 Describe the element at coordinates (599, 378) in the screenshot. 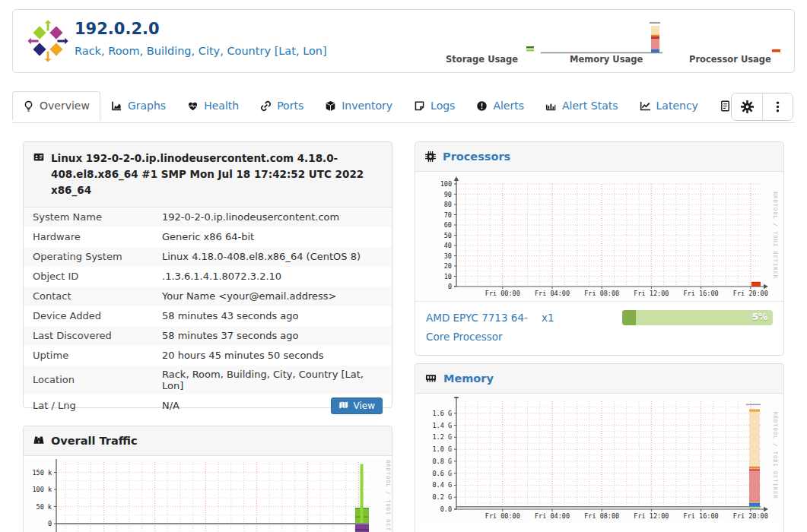

I see `memory-header: Memory` at that location.